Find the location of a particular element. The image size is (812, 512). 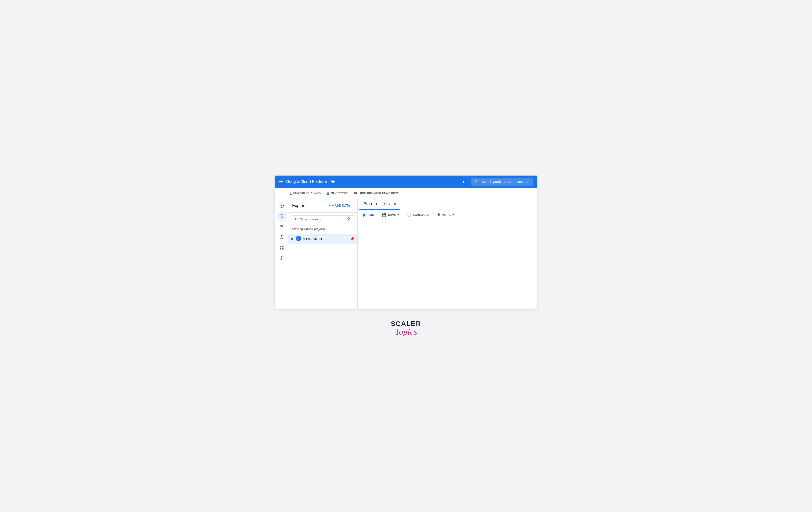

footer-branding: SCALER Topics is located at coordinates (406, 329).